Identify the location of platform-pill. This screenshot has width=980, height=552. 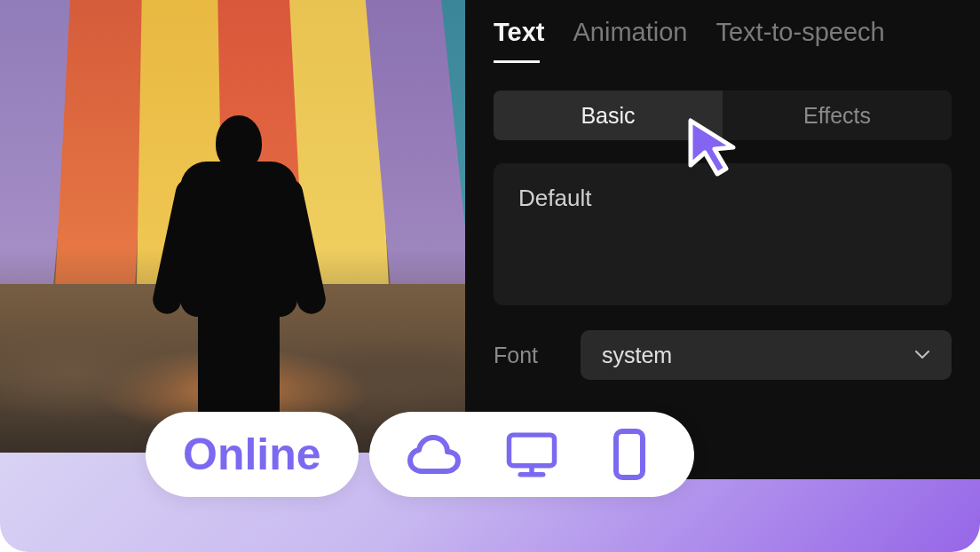
(532, 454).